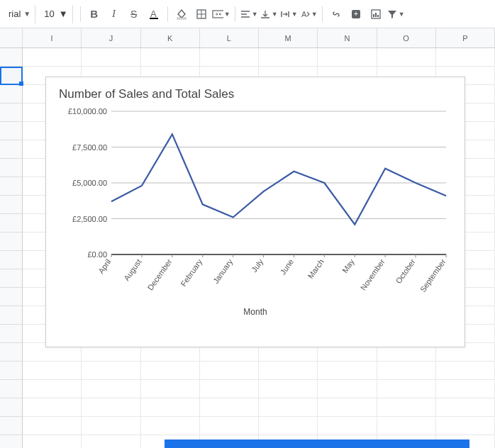 The height and width of the screenshot is (448, 495). What do you see at coordinates (396, 14) in the screenshot?
I see `filter-button: ▼` at bounding box center [396, 14].